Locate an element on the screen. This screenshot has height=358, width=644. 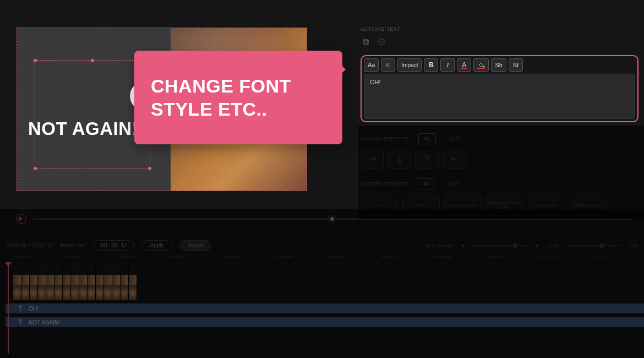
adjust-button: Adjust is located at coordinates (196, 246).